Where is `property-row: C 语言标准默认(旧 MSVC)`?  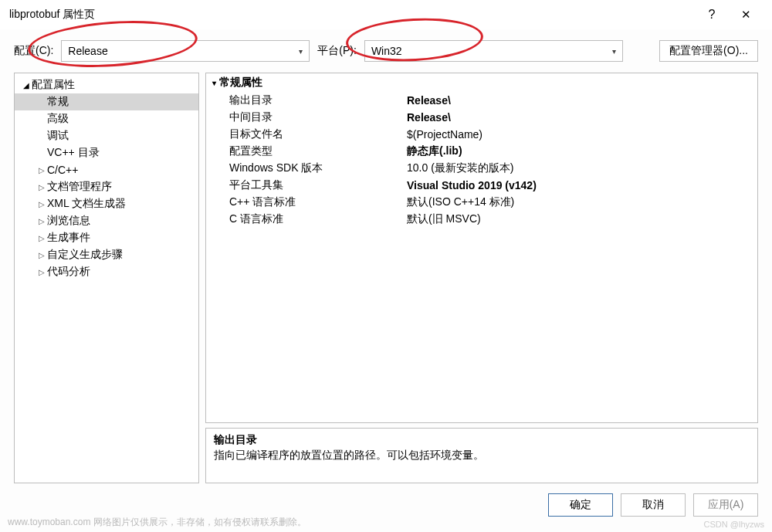
property-row: C 语言标准默认(旧 MSVC) is located at coordinates (482, 219).